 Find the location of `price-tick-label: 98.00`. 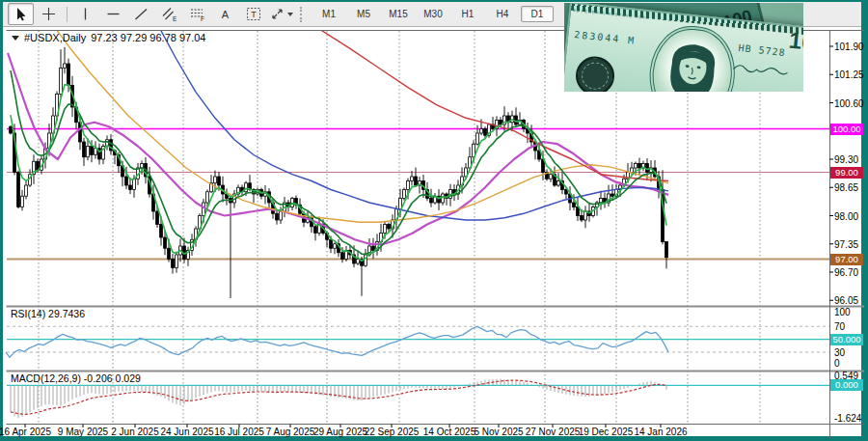

price-tick-label: 98.00 is located at coordinates (847, 216).